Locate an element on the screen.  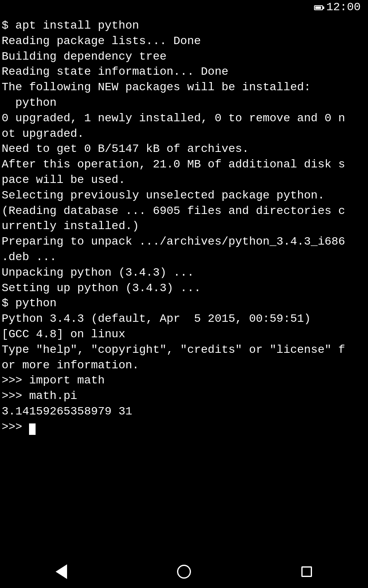
terminal-line: >>> math.pi is located at coordinates (184, 396).